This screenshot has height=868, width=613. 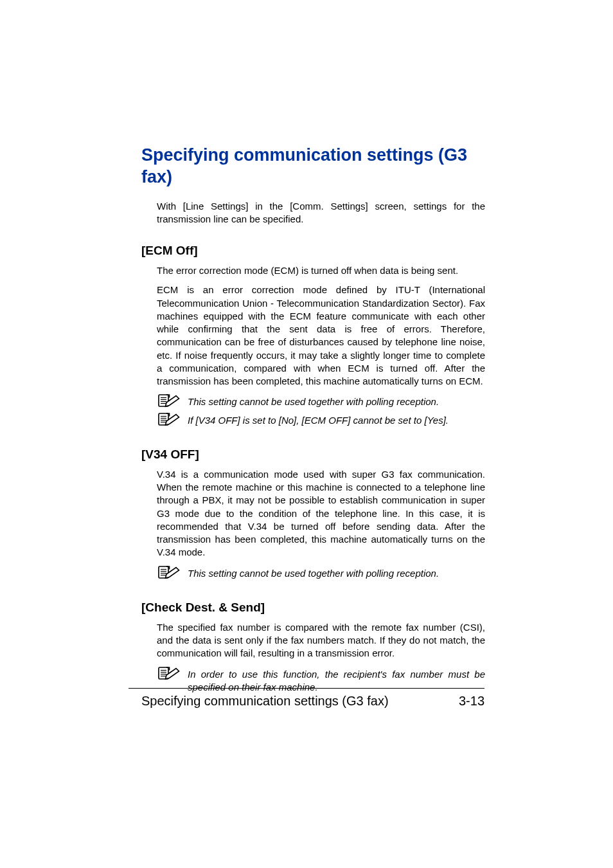 What do you see at coordinates (306, 688) in the screenshot?
I see `footer-rule` at bounding box center [306, 688].